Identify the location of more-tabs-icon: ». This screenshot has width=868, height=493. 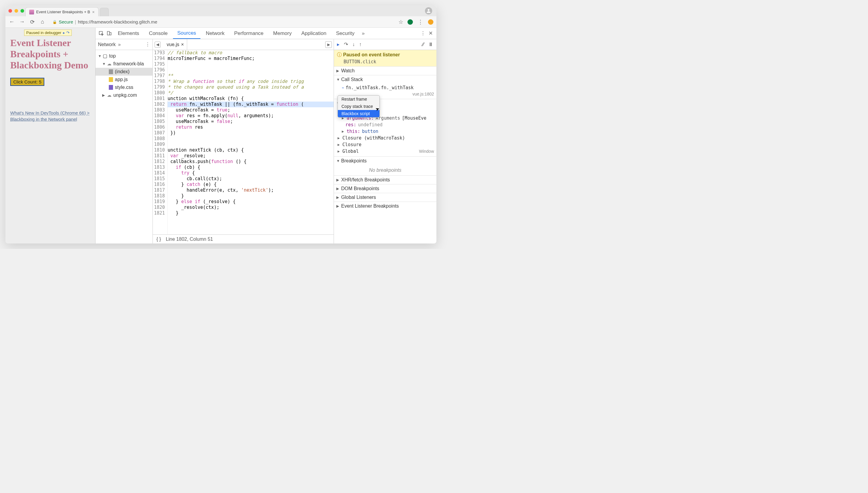
(363, 34).